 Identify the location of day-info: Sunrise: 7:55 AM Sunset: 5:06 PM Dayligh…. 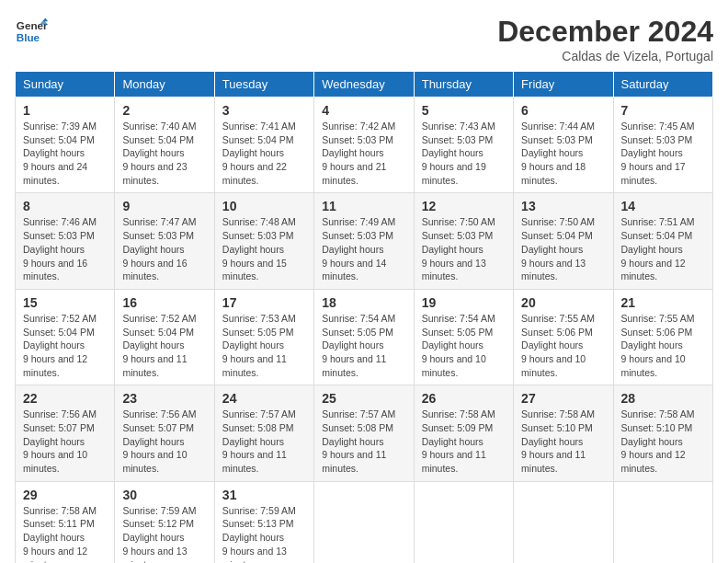
(563, 346).